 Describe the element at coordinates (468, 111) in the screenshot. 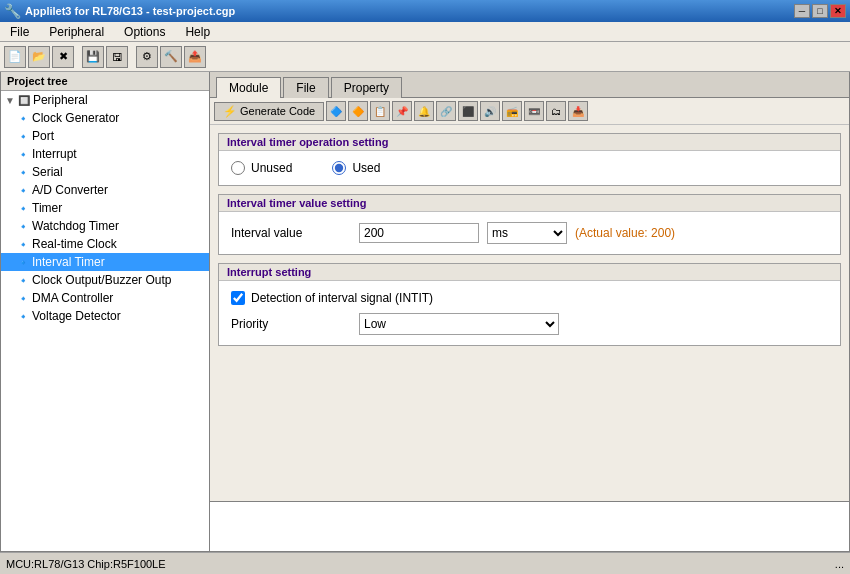

I see `toolbar-icon-7: ⬛` at that location.